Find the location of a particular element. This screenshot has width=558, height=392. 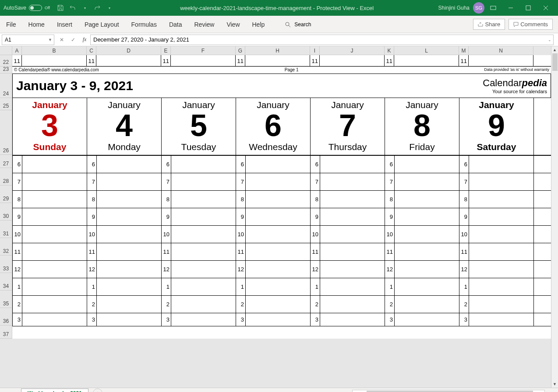

column-header: K is located at coordinates (389, 51).